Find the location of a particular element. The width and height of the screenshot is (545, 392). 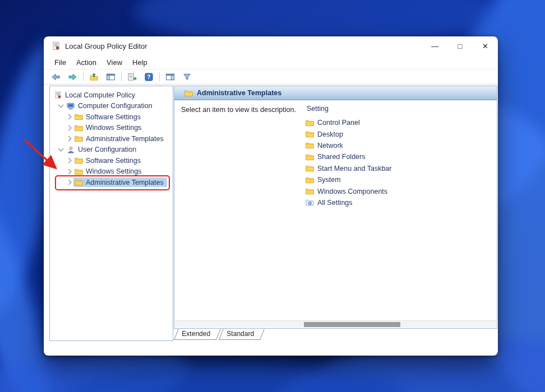

setting-item-windows-components: Windows Components is located at coordinates (401, 191).